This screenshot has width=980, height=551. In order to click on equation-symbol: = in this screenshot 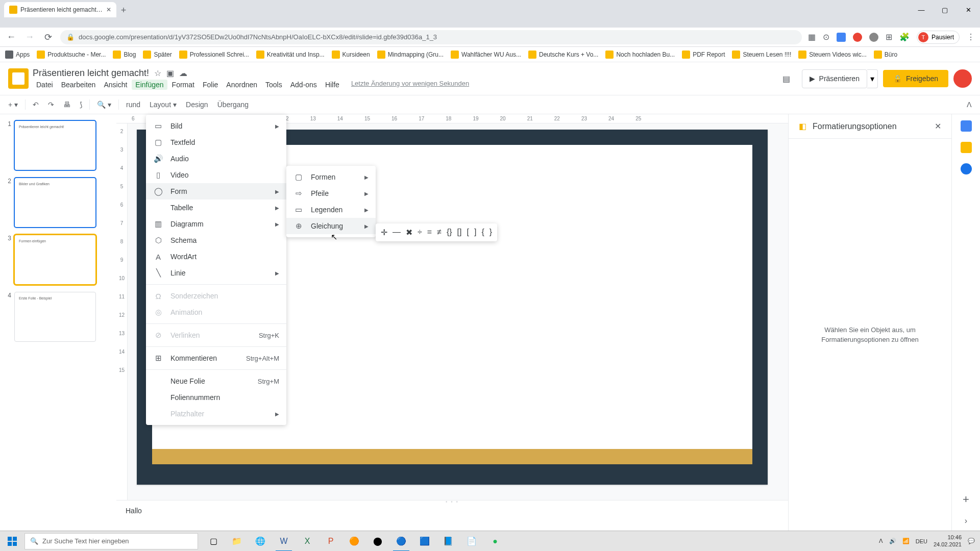, I will do `click(430, 233)`.